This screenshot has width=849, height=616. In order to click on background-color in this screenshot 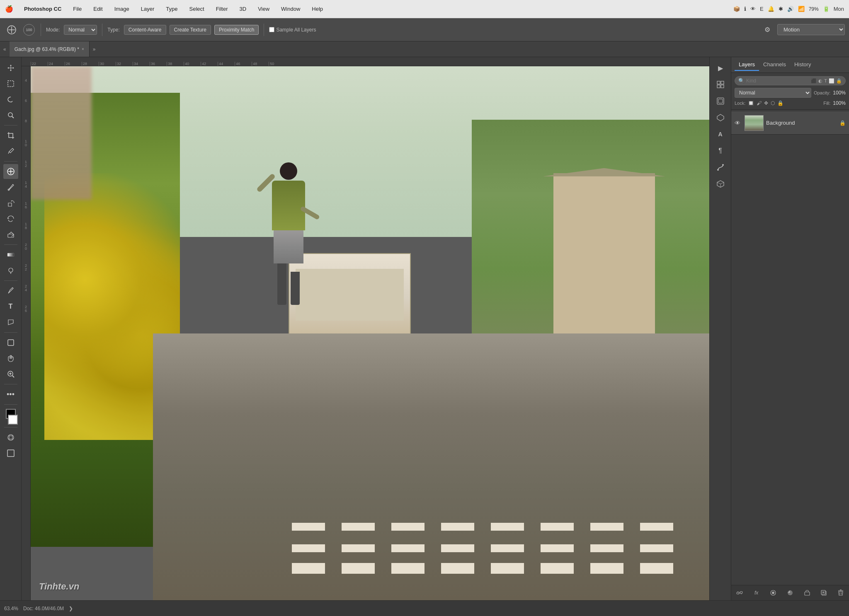, I will do `click(13, 420)`.